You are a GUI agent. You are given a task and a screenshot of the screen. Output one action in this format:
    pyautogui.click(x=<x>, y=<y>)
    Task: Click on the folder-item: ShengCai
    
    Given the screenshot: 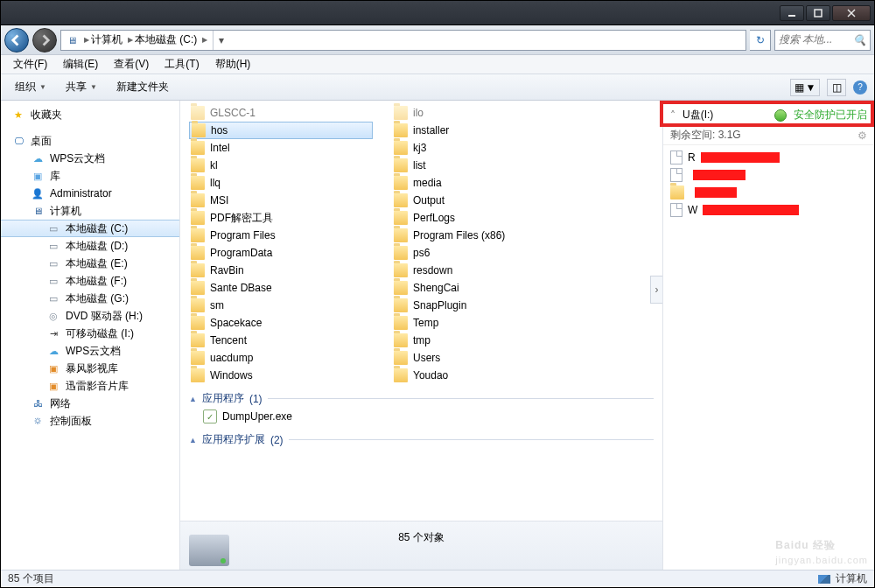 What is the action you would take?
    pyautogui.click(x=484, y=288)
    